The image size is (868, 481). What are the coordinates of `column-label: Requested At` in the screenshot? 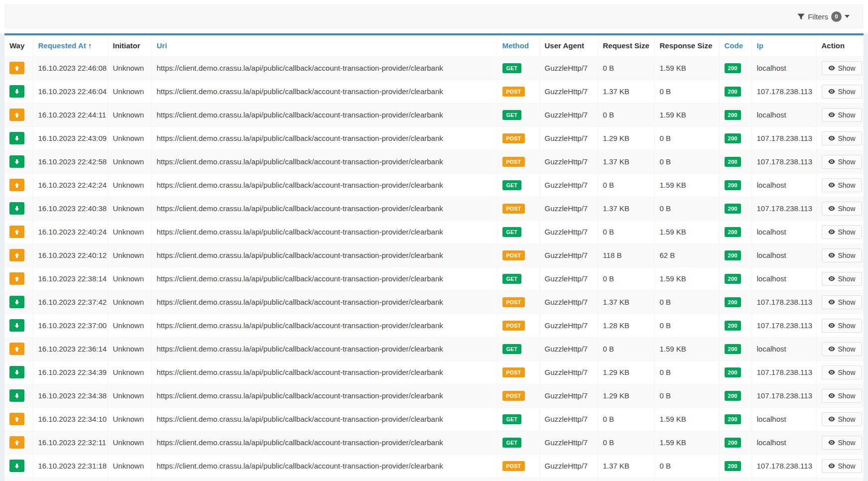 It's located at (62, 46).